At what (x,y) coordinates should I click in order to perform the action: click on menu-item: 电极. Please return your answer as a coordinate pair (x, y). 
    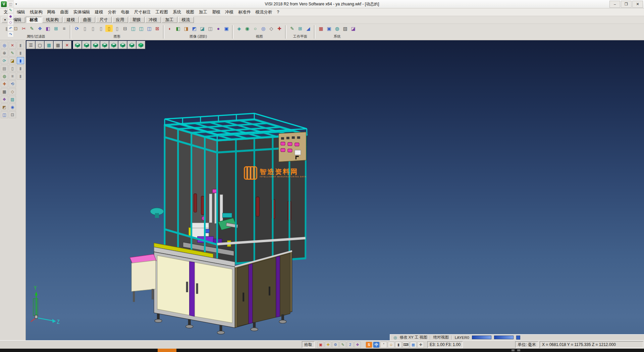
    Looking at the image, I should click on (125, 12).